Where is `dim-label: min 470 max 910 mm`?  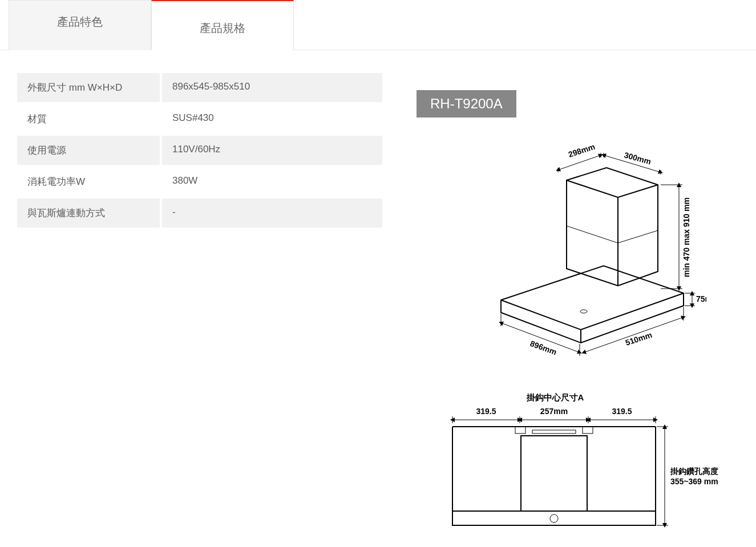 dim-label: min 470 max 910 mm is located at coordinates (686, 237).